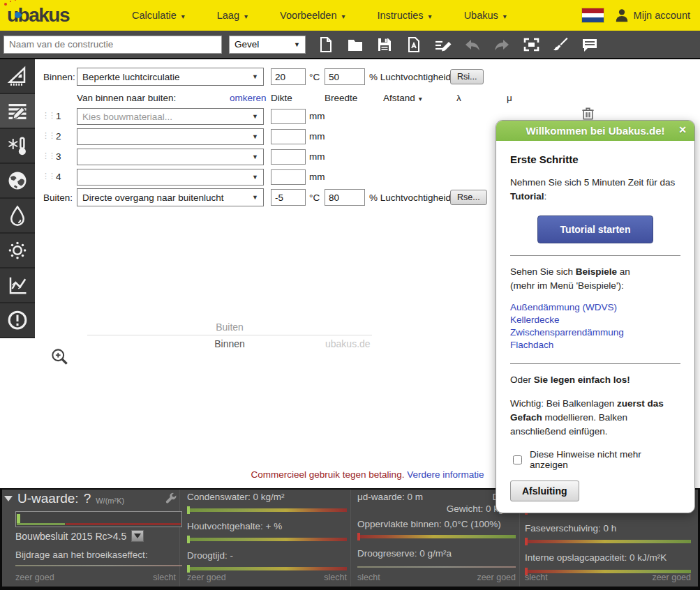 Image resolution: width=700 pixels, height=590 pixels. What do you see at coordinates (405, 15) in the screenshot?
I see `menu-instructies: Instructies` at bounding box center [405, 15].